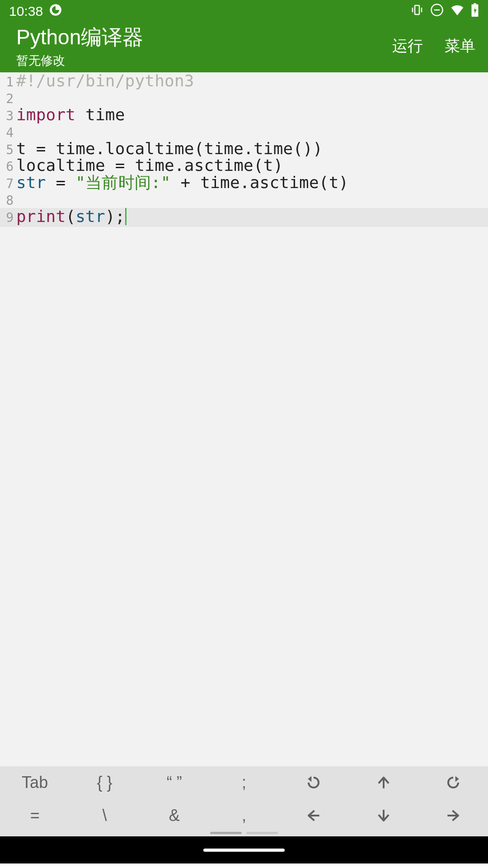 This screenshot has height=868, width=488. I want to click on code-content: t = time.localtime(time.time()), so click(168, 148).